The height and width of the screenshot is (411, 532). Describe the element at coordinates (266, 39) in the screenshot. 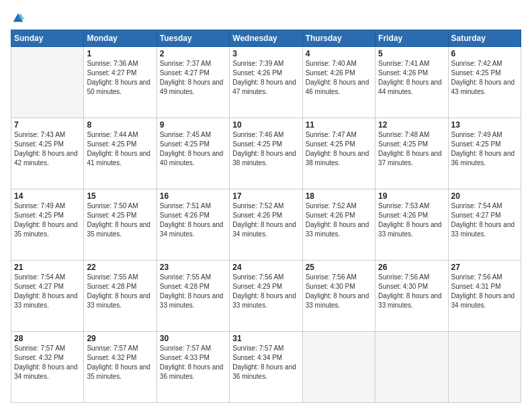

I see `calendar-header: SundayMondayTuesdayWednesdayThursdayFrid…` at that location.